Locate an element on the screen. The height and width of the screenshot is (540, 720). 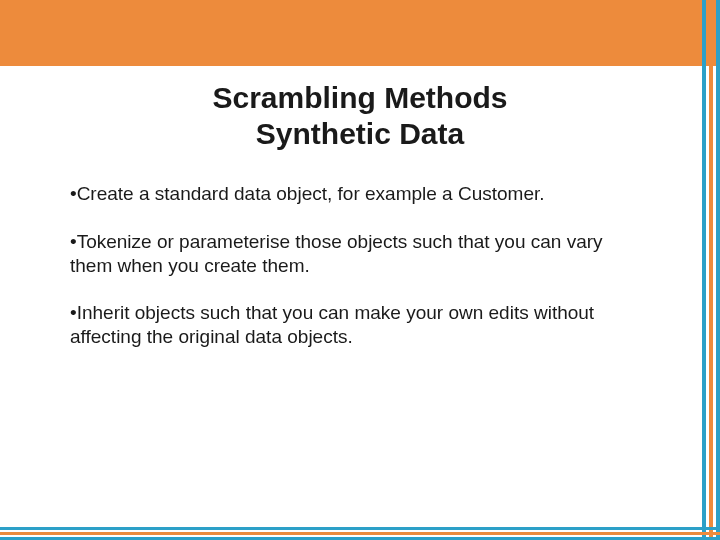
header-bar is located at coordinates (360, 33).